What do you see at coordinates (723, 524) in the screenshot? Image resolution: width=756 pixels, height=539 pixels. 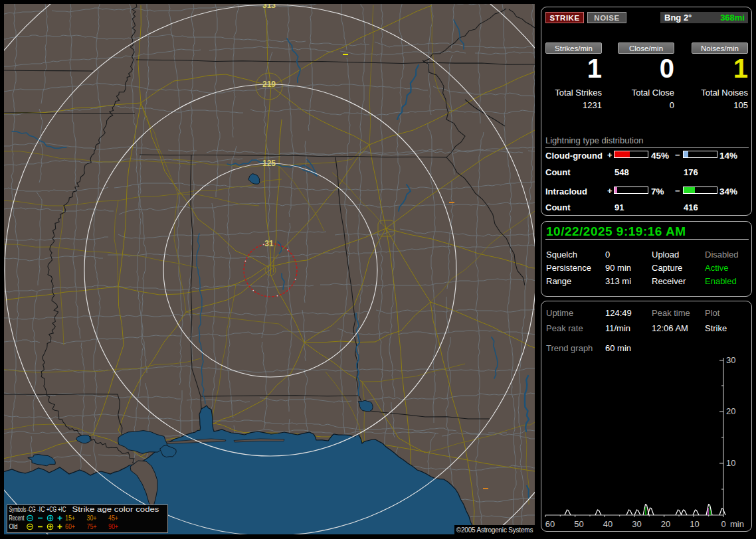 I see `svg-text: 0` at bounding box center [723, 524].